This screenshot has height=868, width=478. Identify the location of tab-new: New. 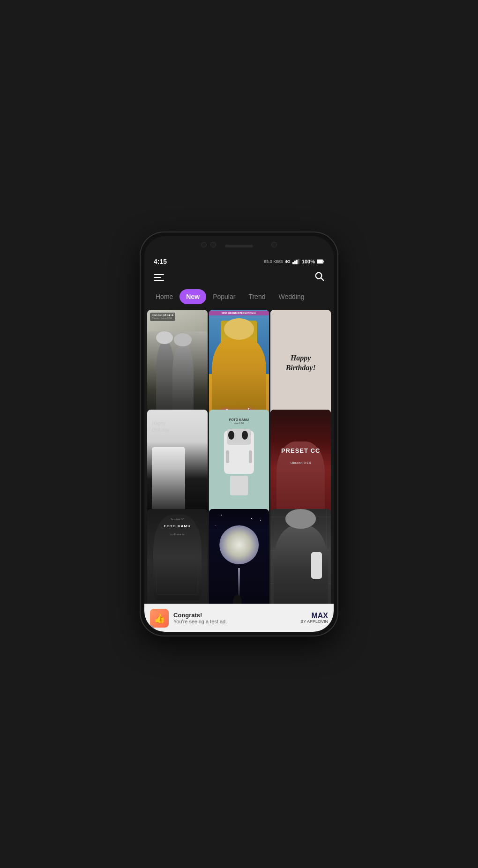
(193, 297).